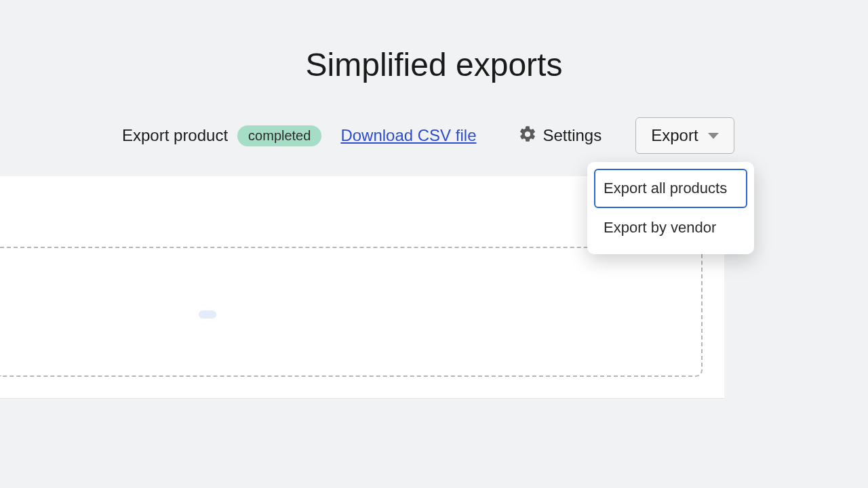 Image resolution: width=868 pixels, height=488 pixels. I want to click on dropdown-item-export-all: Export all products, so click(671, 188).